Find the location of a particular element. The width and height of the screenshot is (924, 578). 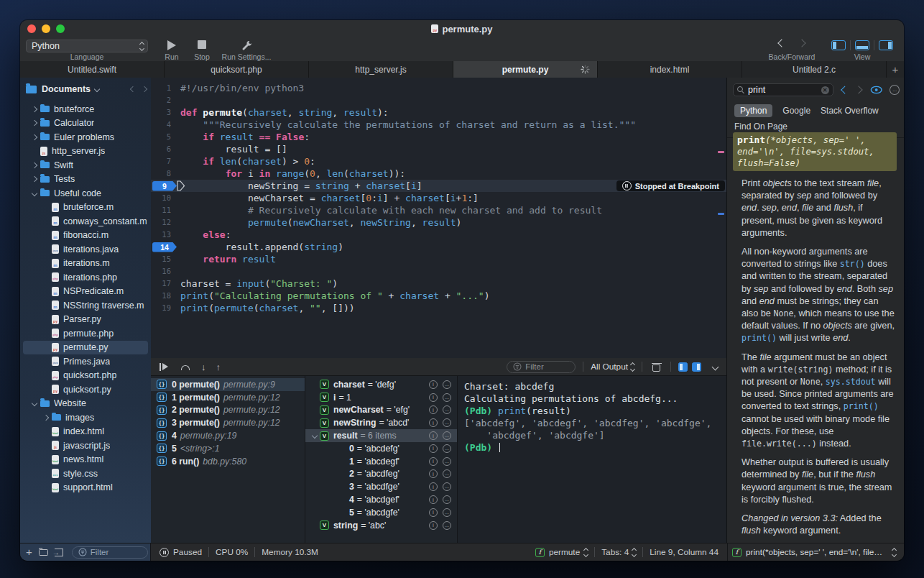

tree-item: mfibonacci.m is located at coordinates (86, 236).